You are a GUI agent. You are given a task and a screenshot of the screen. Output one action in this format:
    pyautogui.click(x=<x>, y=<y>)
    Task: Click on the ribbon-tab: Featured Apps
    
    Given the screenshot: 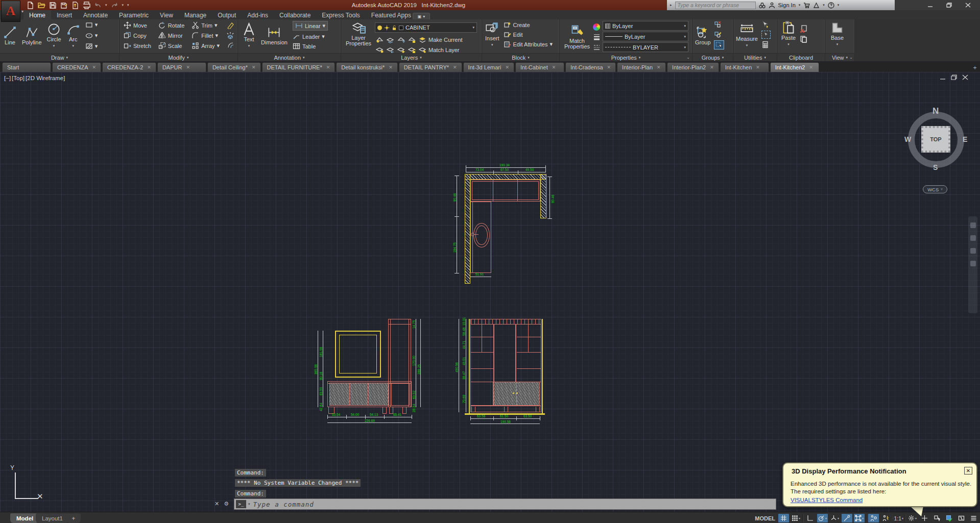 What is the action you would take?
    pyautogui.click(x=391, y=15)
    